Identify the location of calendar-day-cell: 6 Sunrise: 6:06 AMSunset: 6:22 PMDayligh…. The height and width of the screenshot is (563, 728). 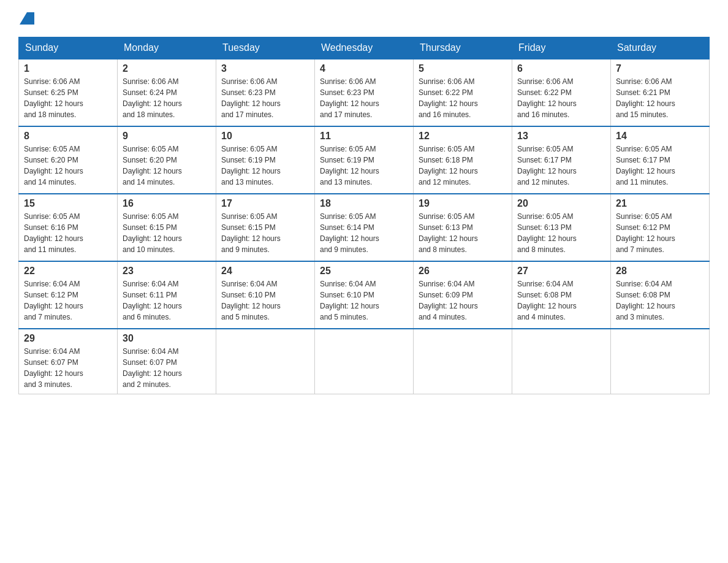
(561, 93).